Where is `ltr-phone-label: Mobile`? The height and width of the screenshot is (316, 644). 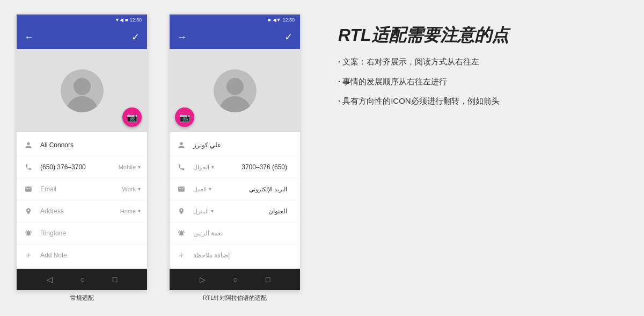
ltr-phone-label: Mobile is located at coordinates (127, 167).